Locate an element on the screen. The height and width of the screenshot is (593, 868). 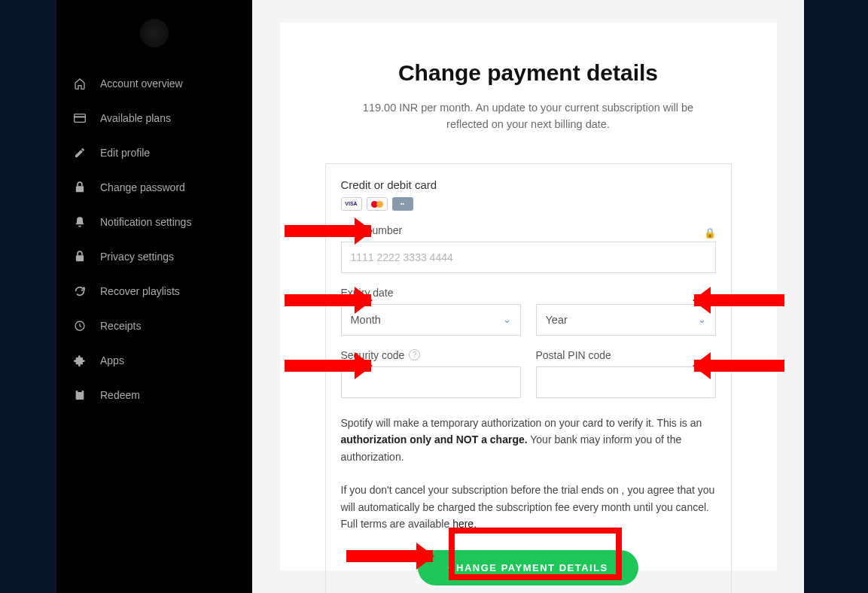
help-icon: ? is located at coordinates (414, 355).